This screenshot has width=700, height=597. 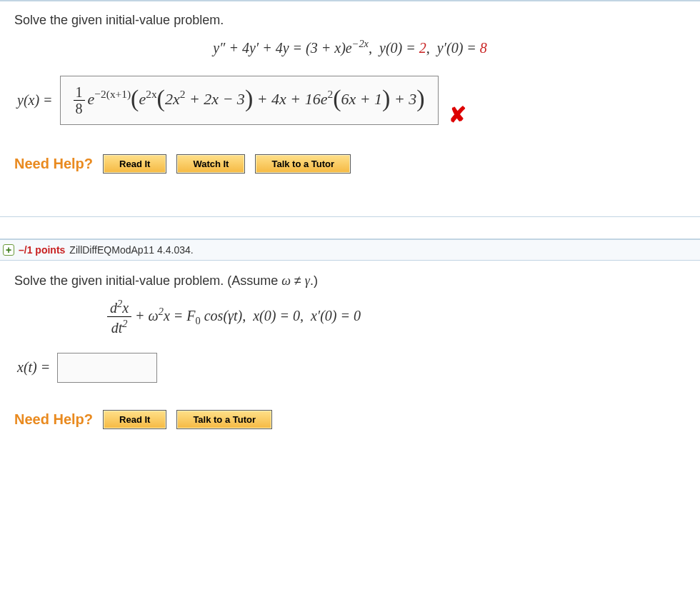 I want to click on watch-it-button: Watch It, so click(x=211, y=164).